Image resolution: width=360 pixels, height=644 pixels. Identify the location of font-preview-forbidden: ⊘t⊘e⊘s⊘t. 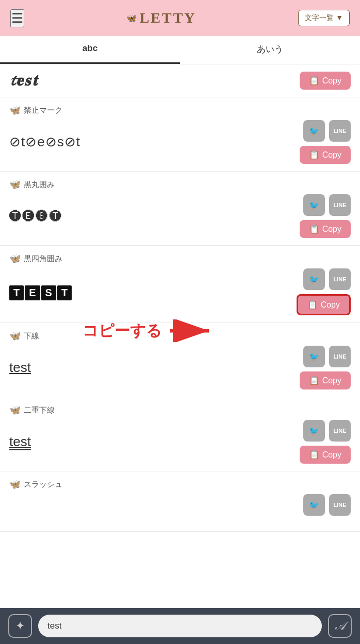
(45, 142).